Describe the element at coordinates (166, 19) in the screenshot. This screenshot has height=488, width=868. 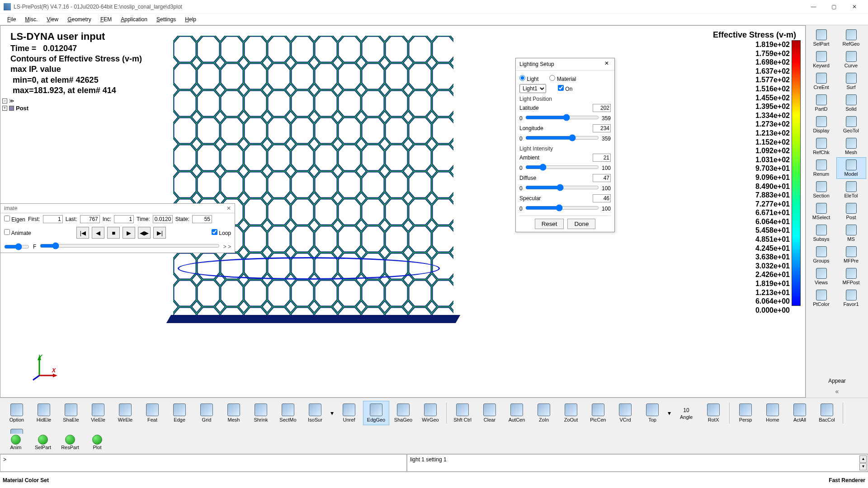
I see `menu-settings: Settings` at that location.